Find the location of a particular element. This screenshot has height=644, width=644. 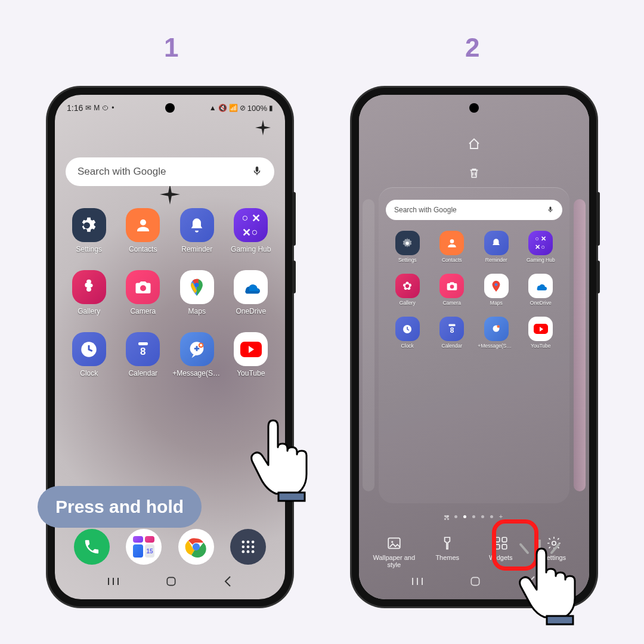

page-dot-active is located at coordinates (465, 516).